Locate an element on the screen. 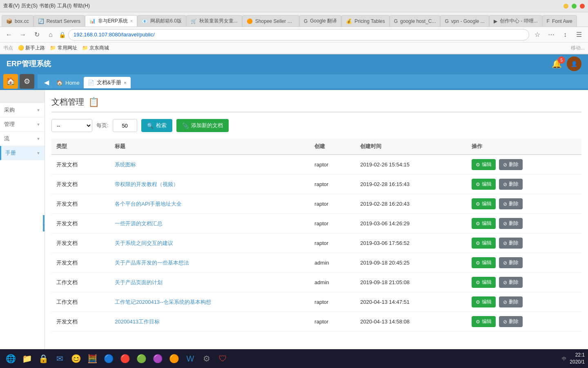  doc-link-1: 带权限的开发教程（视频） is located at coordinates (147, 184).